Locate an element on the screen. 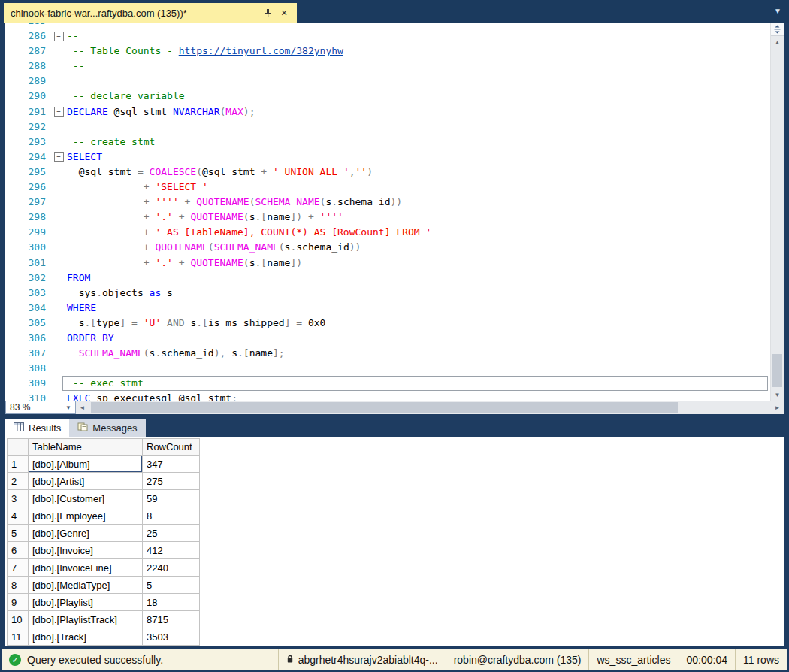 The height and width of the screenshot is (672, 789). row-header: 1 is located at coordinates (18, 465).